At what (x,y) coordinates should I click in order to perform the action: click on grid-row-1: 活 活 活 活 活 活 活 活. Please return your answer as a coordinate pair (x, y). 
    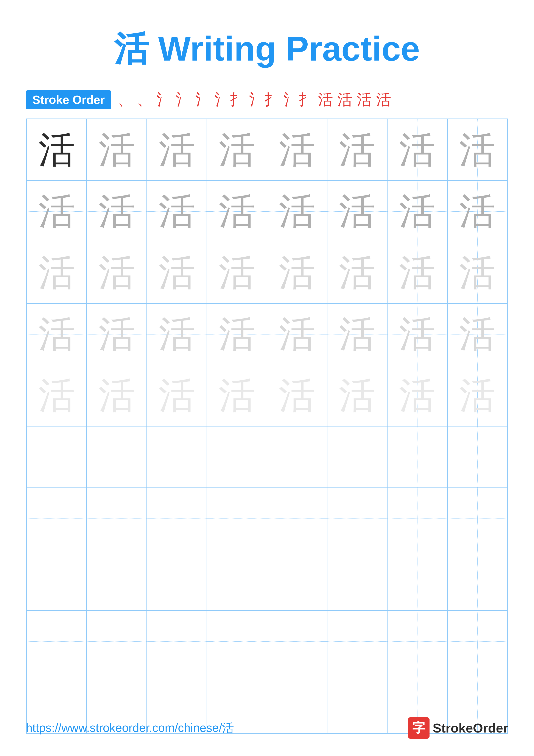
    Looking at the image, I should click on (267, 150).